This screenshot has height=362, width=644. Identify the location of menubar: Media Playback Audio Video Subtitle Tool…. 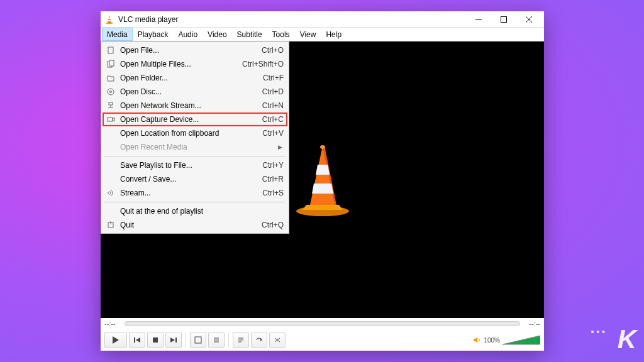
(322, 35).